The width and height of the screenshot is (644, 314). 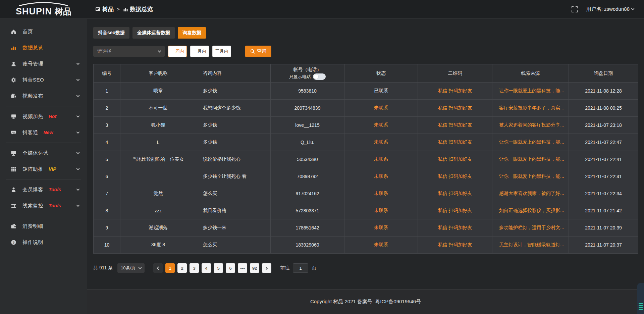 What do you see at coordinates (107, 73) in the screenshot?
I see `column-header-编号: 编号` at bounding box center [107, 73].